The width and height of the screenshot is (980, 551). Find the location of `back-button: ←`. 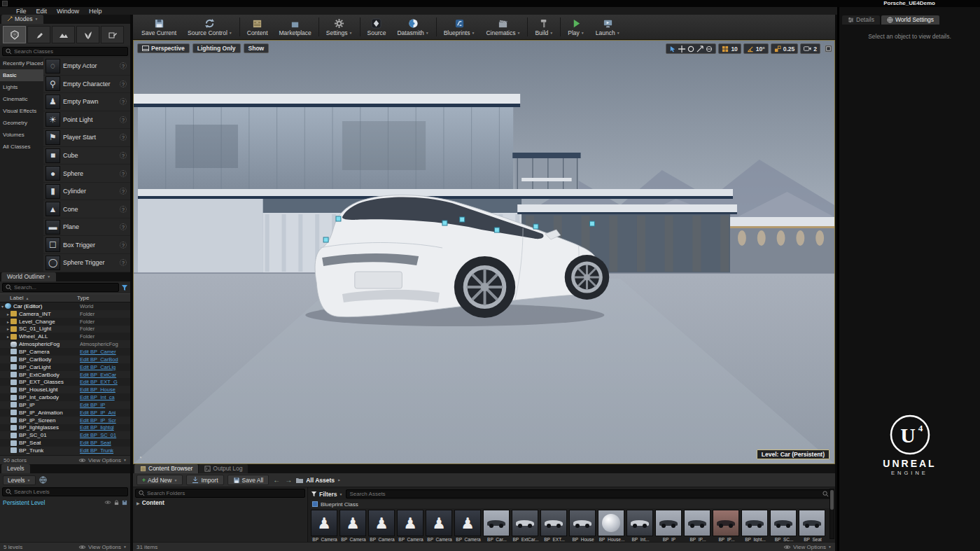

back-button: ← is located at coordinates (276, 480).